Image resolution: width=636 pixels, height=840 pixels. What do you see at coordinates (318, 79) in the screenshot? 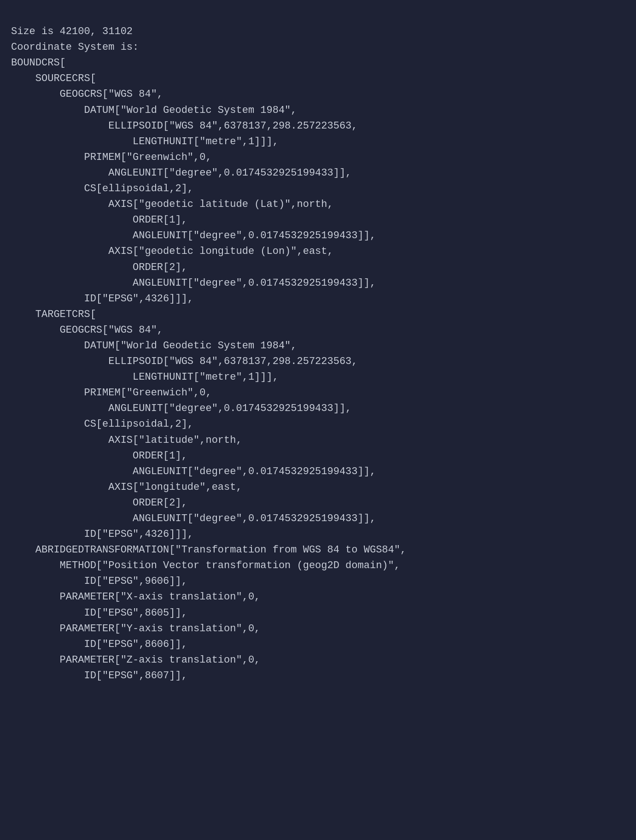
I see `code-line: SOURCECRS[` at bounding box center [318, 79].